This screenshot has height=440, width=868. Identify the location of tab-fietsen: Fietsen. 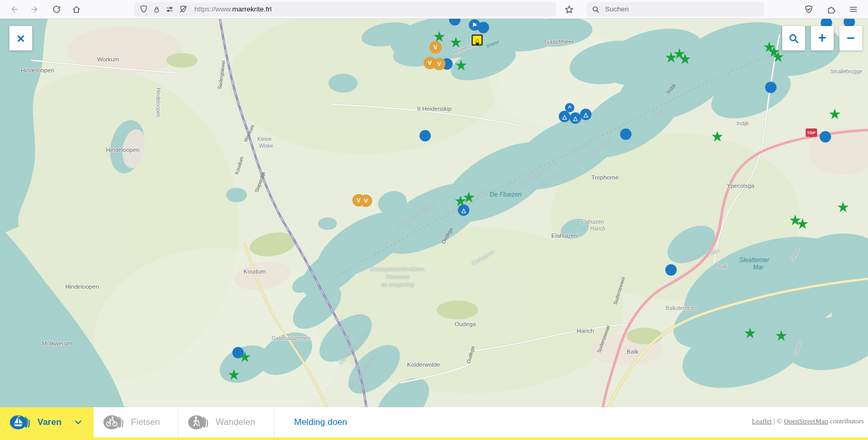
(136, 423).